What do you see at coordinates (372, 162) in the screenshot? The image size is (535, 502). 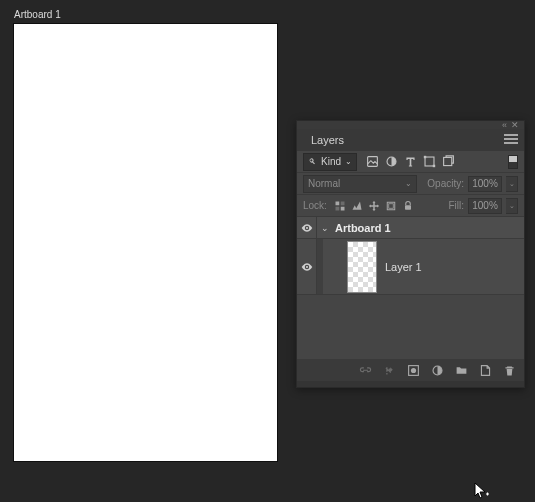 I see `filter-pixel-icon` at bounding box center [372, 162].